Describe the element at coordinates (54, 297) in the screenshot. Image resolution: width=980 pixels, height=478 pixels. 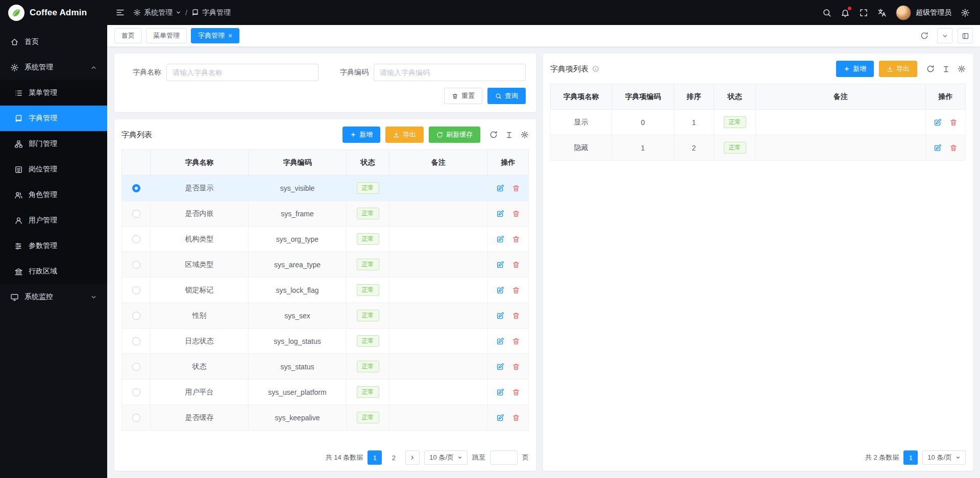
I see `sidebar-item-monitor: 系统监控` at that location.